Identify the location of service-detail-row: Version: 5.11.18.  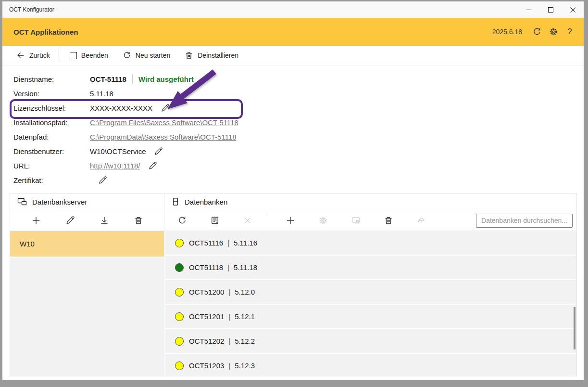
(293, 93).